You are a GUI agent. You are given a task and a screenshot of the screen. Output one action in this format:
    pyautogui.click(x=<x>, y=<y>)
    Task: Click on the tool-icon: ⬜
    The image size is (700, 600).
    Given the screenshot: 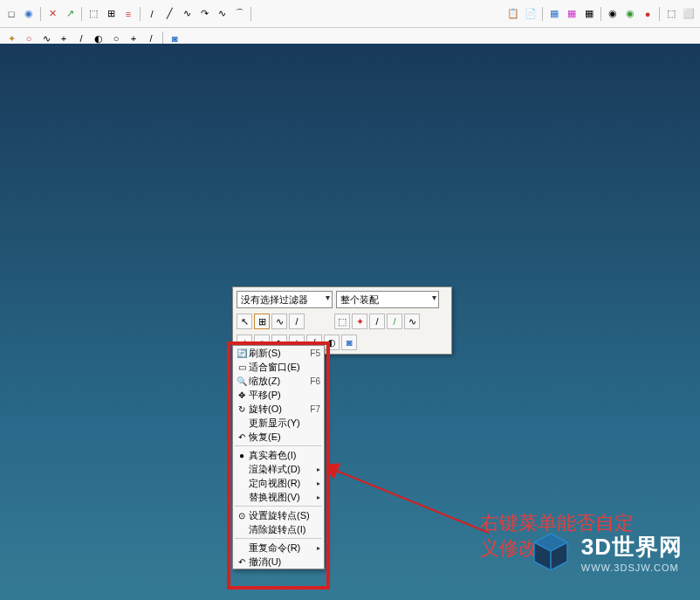 What is the action you would take?
    pyautogui.click(x=689, y=14)
    